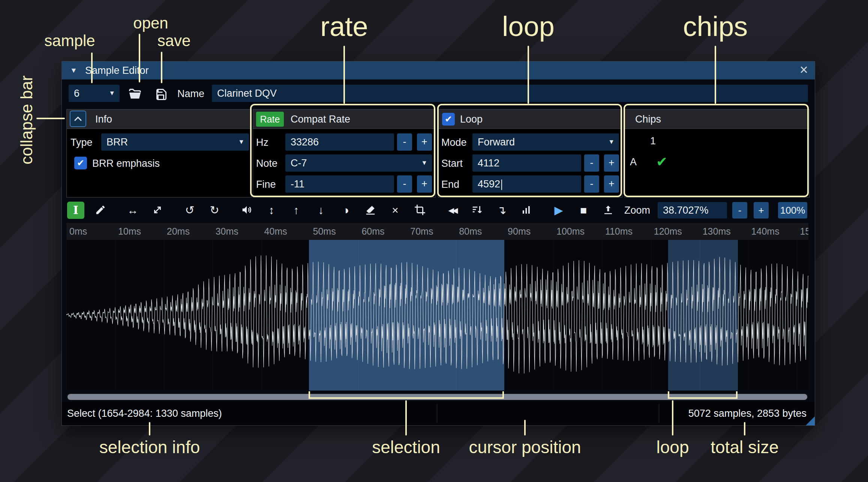 This screenshot has width=868, height=482. Describe the element at coordinates (526, 210) in the screenshot. I see `bar-chart-icon` at that location.